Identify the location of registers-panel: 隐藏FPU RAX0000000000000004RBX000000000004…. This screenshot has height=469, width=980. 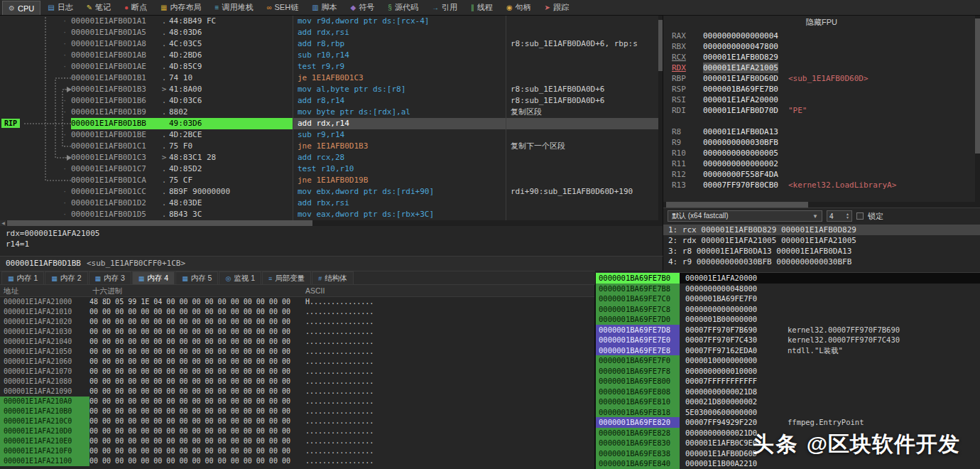
(822, 109).